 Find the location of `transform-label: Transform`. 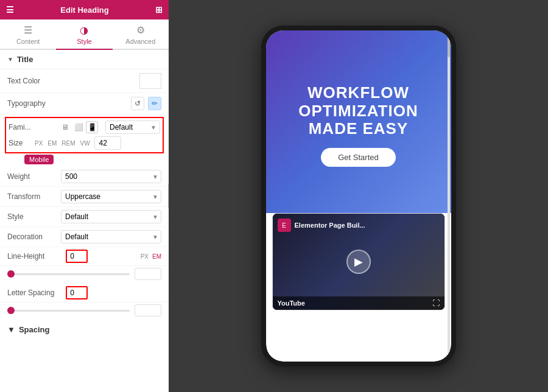

transform-label: Transform is located at coordinates (32, 197).